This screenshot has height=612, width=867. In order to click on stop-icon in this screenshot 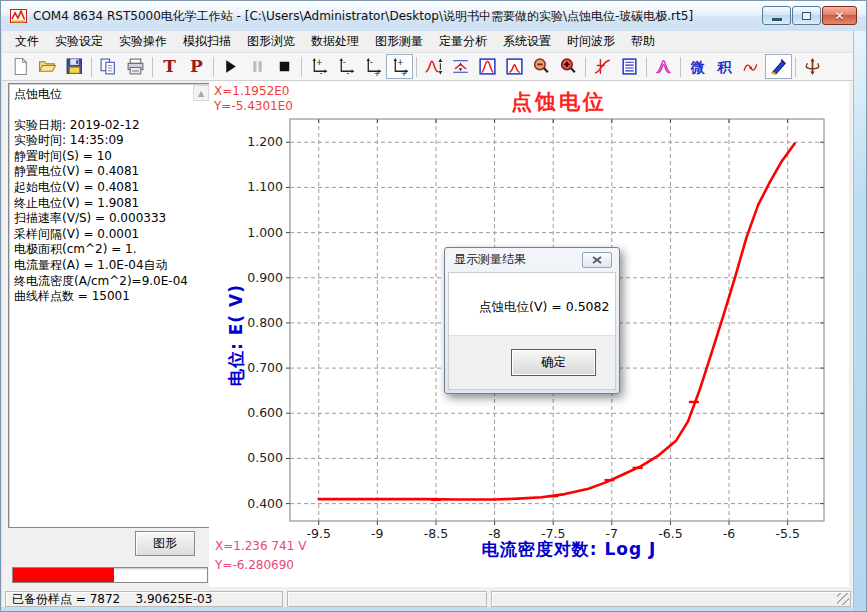, I will do `click(284, 66)`.